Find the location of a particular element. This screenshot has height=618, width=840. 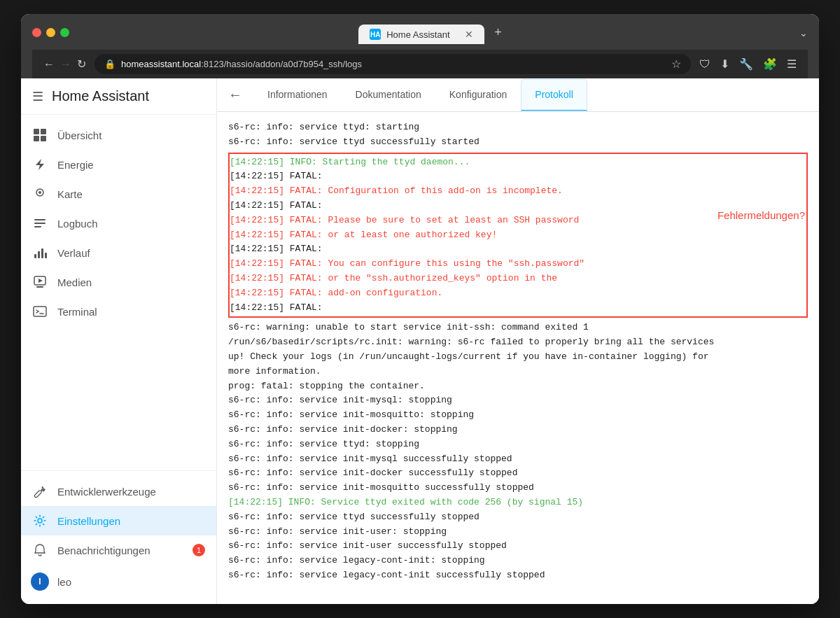

chevron-down-icon: ⌄ is located at coordinates (804, 33).